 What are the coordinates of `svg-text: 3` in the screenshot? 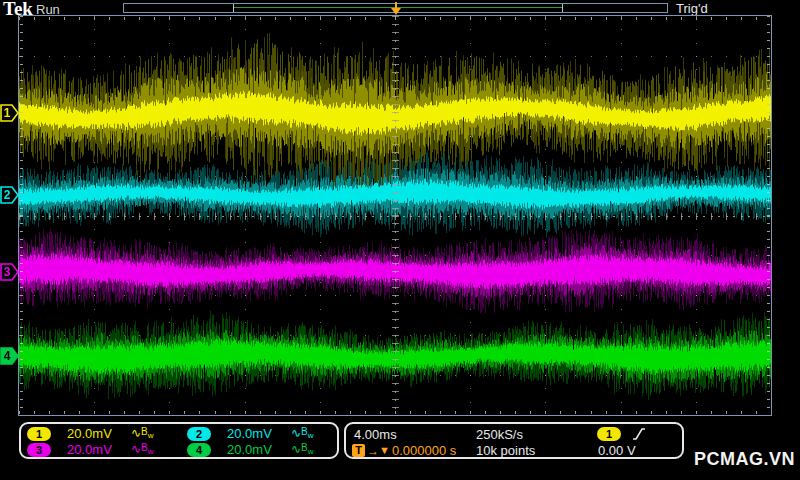 It's located at (8, 272).